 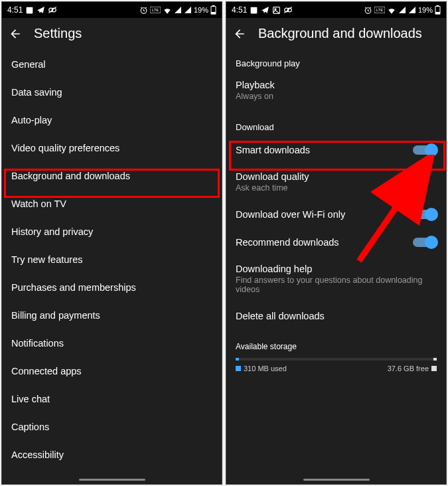 I want to click on item-auto-play: Auto-play, so click(x=112, y=120).